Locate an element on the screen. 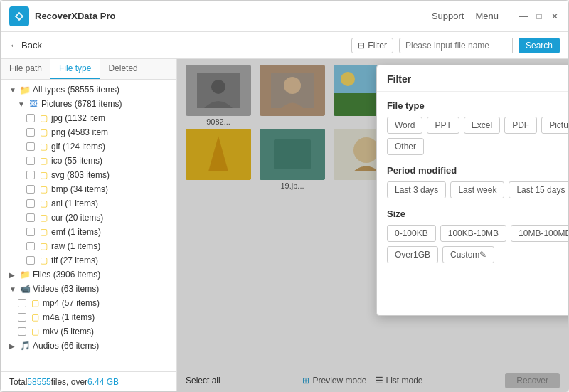 The width and height of the screenshot is (569, 392). tab-file-path: File path is located at coordinates (26, 69).